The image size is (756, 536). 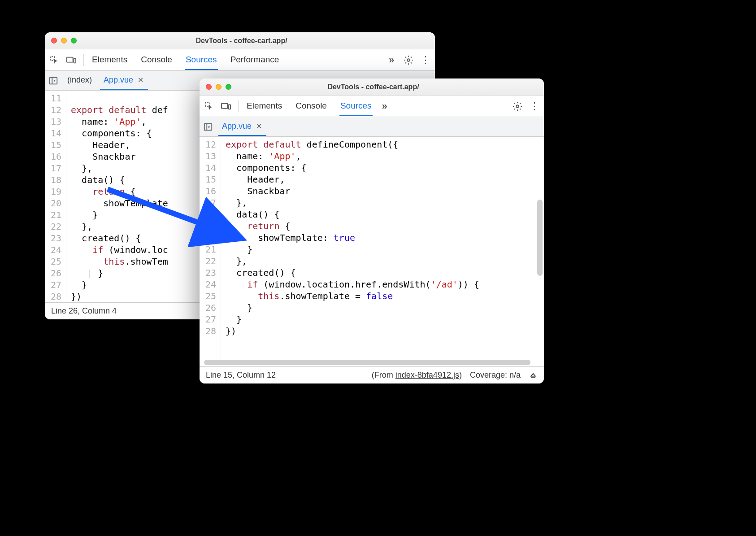 What do you see at coordinates (235, 60) in the screenshot?
I see `panel-tabs: Elements Console Sources Performance` at bounding box center [235, 60].